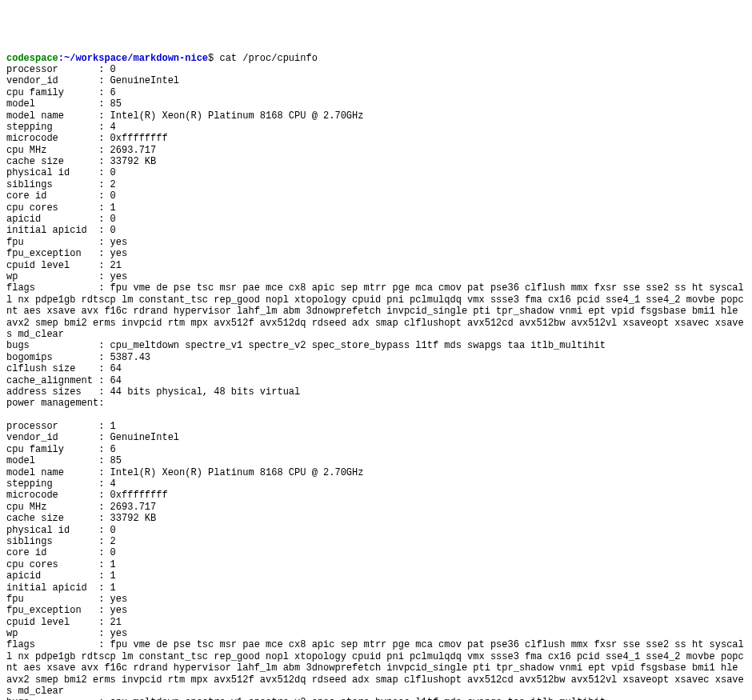  Describe the element at coordinates (32, 58) in the screenshot. I see `prompt-user: codespace` at that location.